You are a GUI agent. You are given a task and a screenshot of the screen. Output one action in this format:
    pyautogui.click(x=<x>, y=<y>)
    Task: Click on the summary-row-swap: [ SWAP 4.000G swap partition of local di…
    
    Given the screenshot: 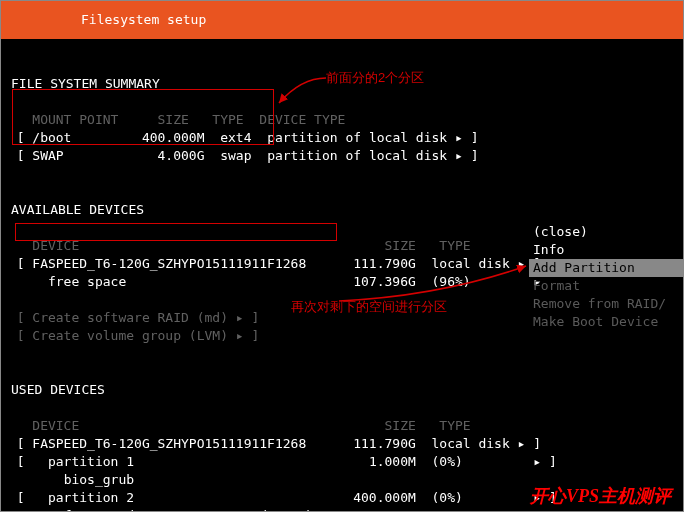 What is the action you would take?
    pyautogui.click(x=240, y=156)
    